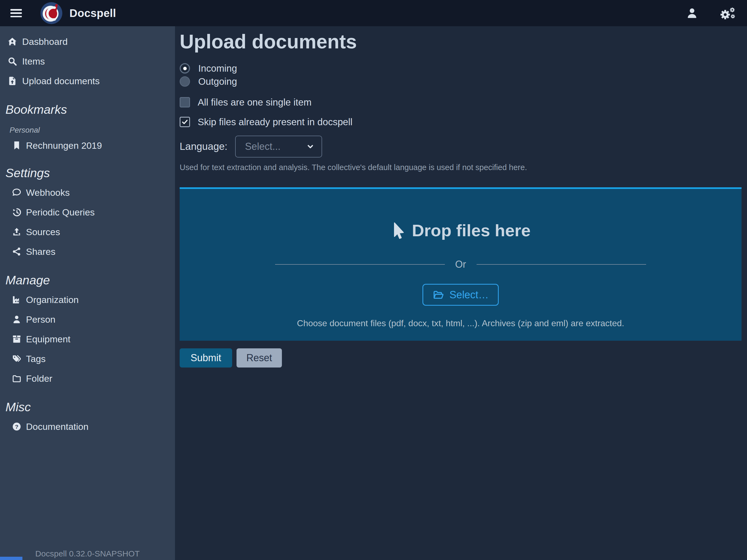 This screenshot has height=560, width=747. Describe the element at coordinates (87, 232) in the screenshot. I see `sidebar-item-sources: Sources` at that location.